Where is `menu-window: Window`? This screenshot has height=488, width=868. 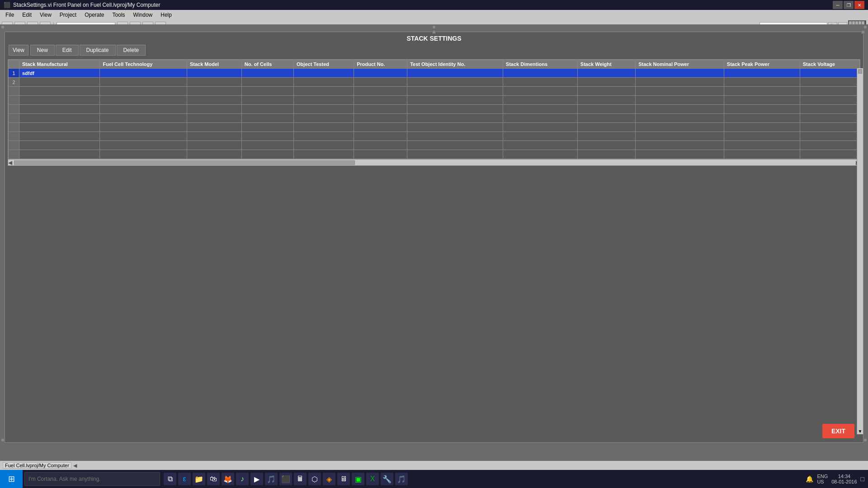
menu-window: Window is located at coordinates (143, 15).